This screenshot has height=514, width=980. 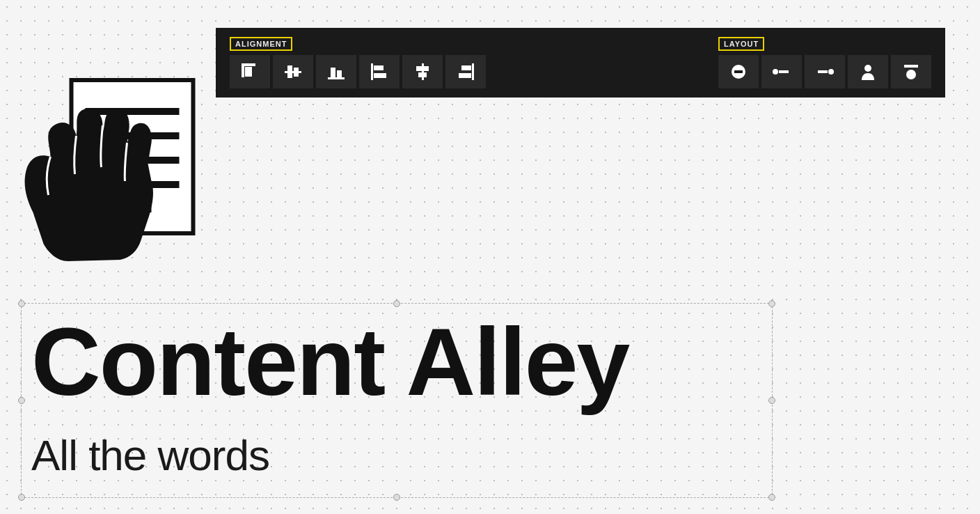 I want to click on handle-top-left, so click(x=22, y=304).